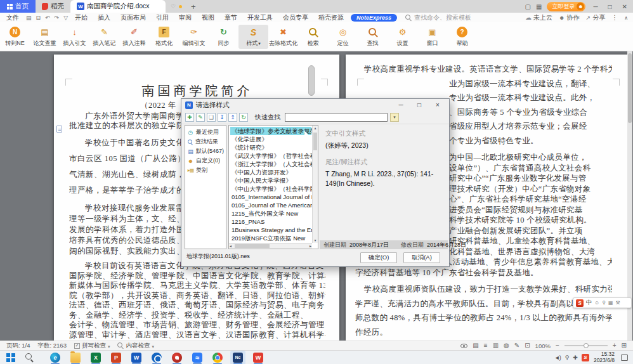 The height and width of the screenshot is (364, 633). I want to click on sogou-tray-icon: S, so click(585, 358).